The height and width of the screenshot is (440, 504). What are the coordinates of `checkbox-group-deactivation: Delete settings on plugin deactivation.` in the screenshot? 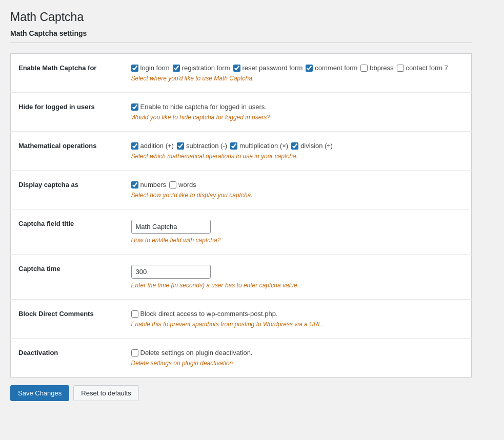 It's located at (297, 352).